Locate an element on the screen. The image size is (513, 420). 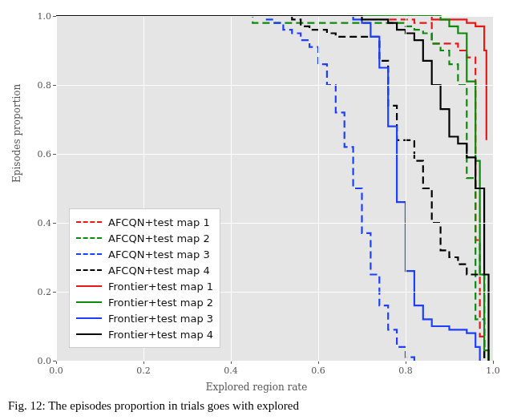
legend-label: Frontier+test map 4 is located at coordinates (160, 335).